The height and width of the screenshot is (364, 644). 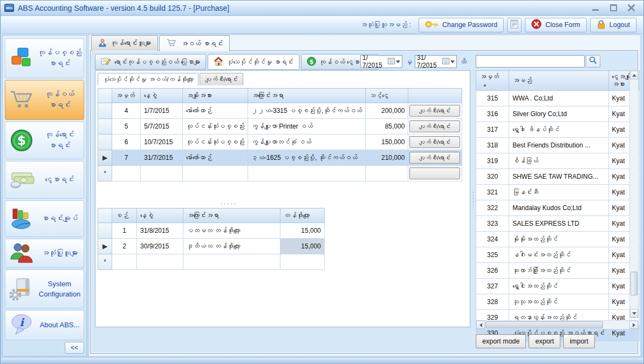 I want to click on tab-fixed-assets: ပုံသေပိုင်ဆိုင်မှု စာရင်း, so click(x=254, y=62).